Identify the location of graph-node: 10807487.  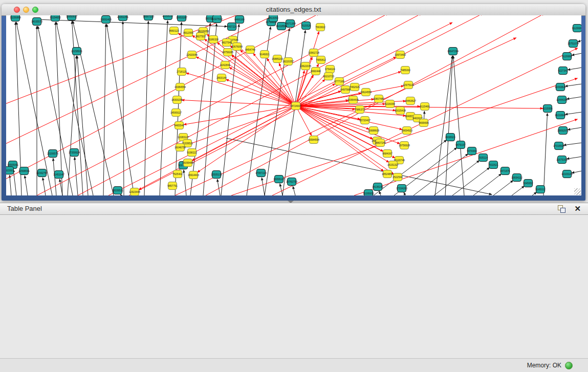
(379, 99).